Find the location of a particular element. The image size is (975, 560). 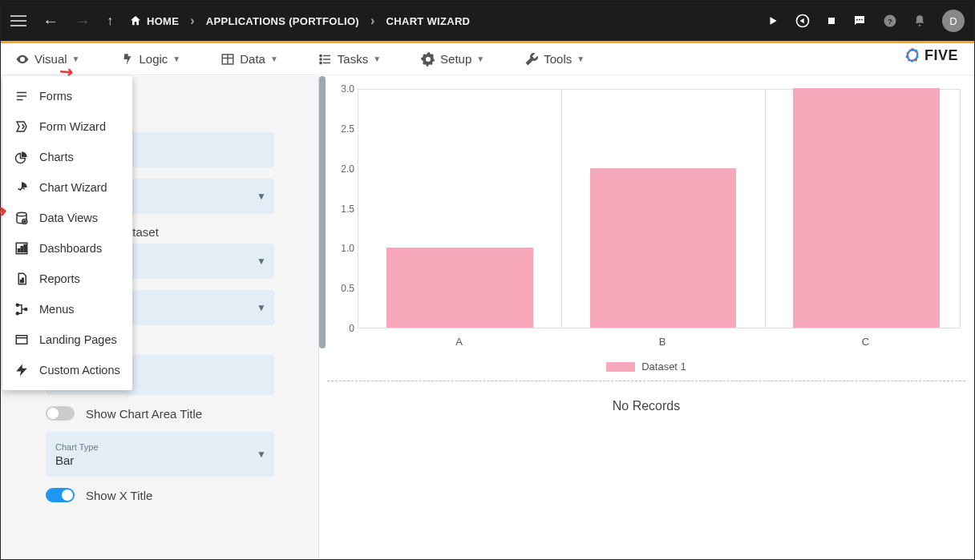

visual-menu-data-views: Data Views is located at coordinates (67, 218).